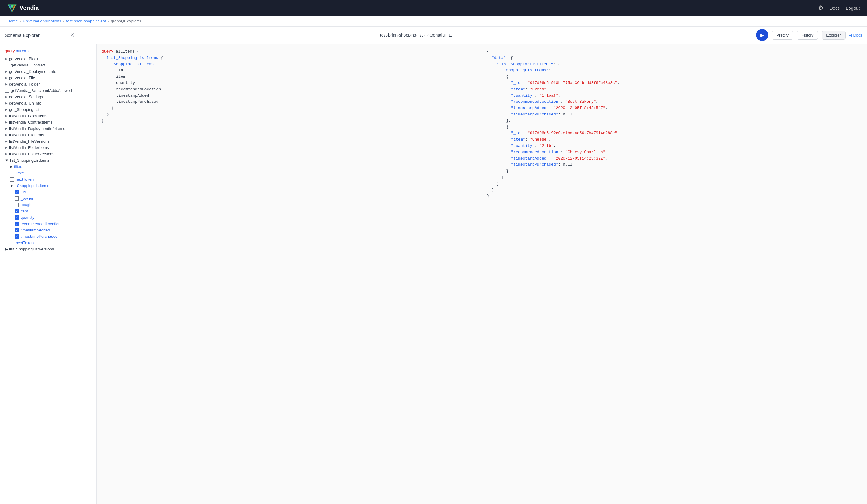  What do you see at coordinates (48, 97) in the screenshot?
I see `schema-item-getVendia_Settings: ▶ getVendia_Settings` at bounding box center [48, 97].